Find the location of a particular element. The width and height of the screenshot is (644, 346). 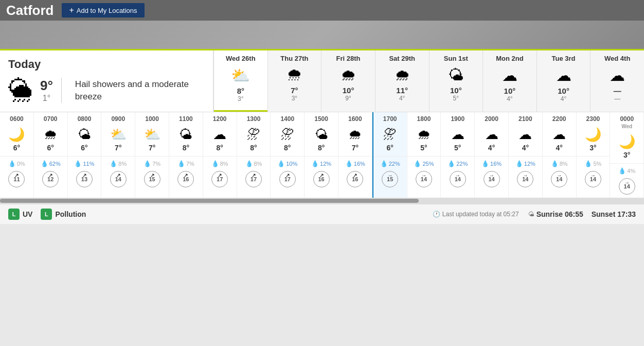

forecast-low-temp: 3° is located at coordinates (294, 98).